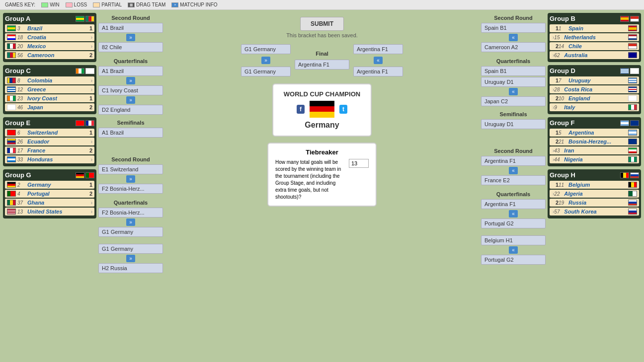 The image size is (644, 362). What do you see at coordinates (50, 37) in the screenshot?
I see `team-row: 18 Croatia ›` at bounding box center [50, 37].